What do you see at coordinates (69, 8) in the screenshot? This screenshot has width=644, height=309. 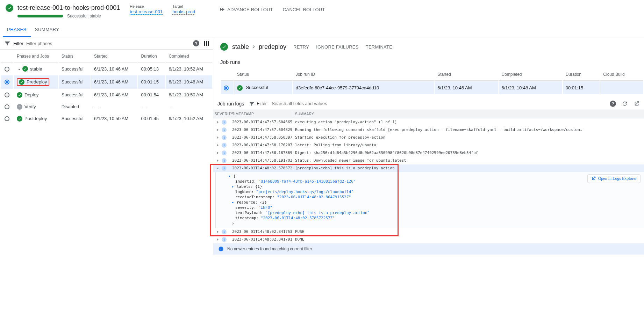 I see `page-title: test-release-001-to-hooks-prod-0001` at bounding box center [69, 8].